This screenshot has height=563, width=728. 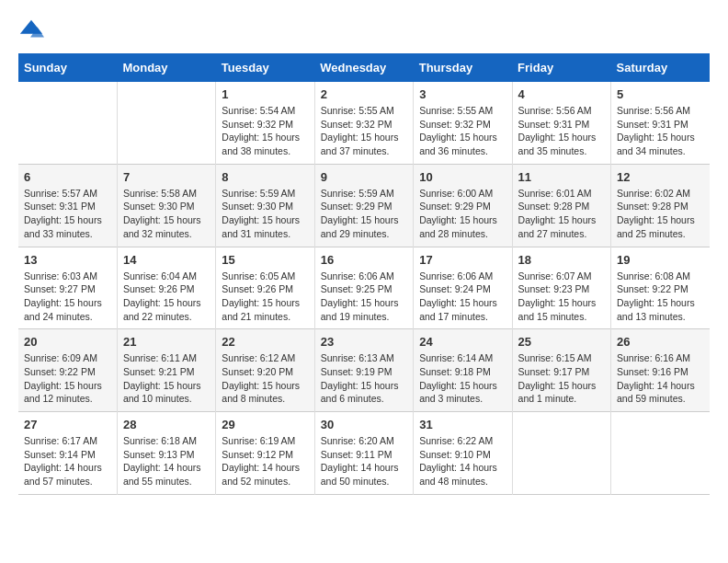 What do you see at coordinates (166, 296) in the screenshot?
I see `day-content: Sunrise: 6:04 AM Sunset: 9:26 PM Dayligh…` at bounding box center [166, 296].